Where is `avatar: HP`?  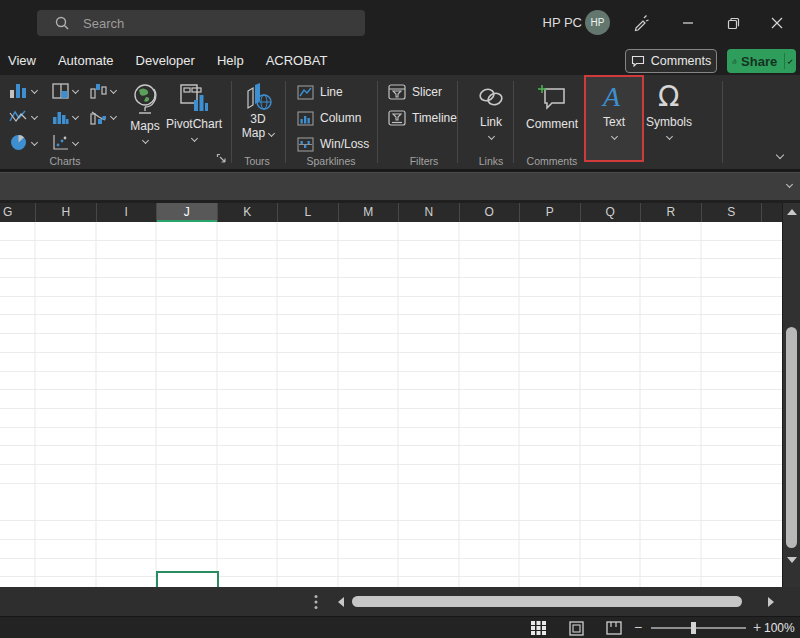
avatar: HP is located at coordinates (598, 22).